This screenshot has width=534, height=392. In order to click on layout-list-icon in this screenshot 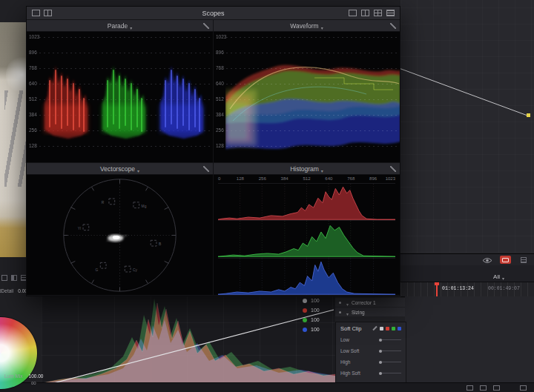, I will do `click(390, 13)`.